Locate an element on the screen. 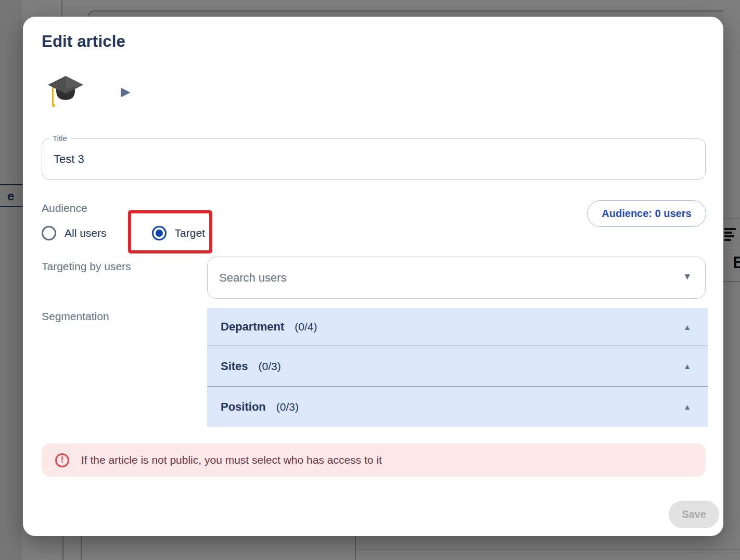  warning-banner: ! If the article is not public, you must… is located at coordinates (374, 460).